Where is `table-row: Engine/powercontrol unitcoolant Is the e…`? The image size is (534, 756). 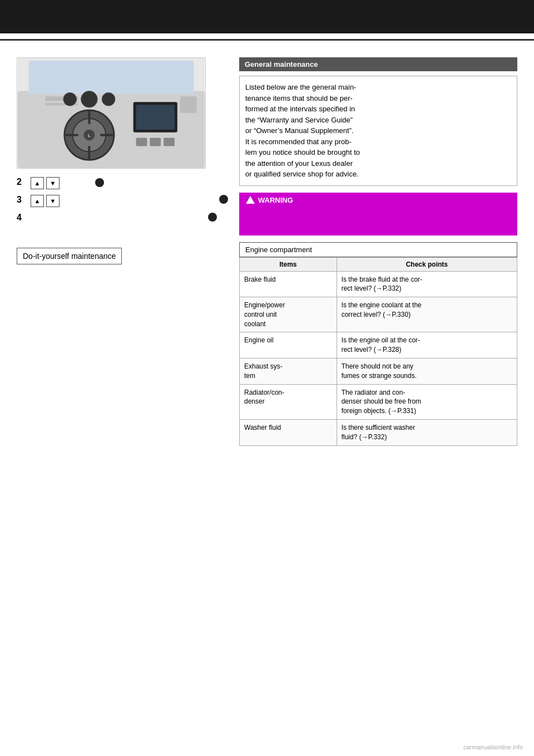
table-row: Engine/powercontrol unitcoolant Is the e… is located at coordinates (378, 315).